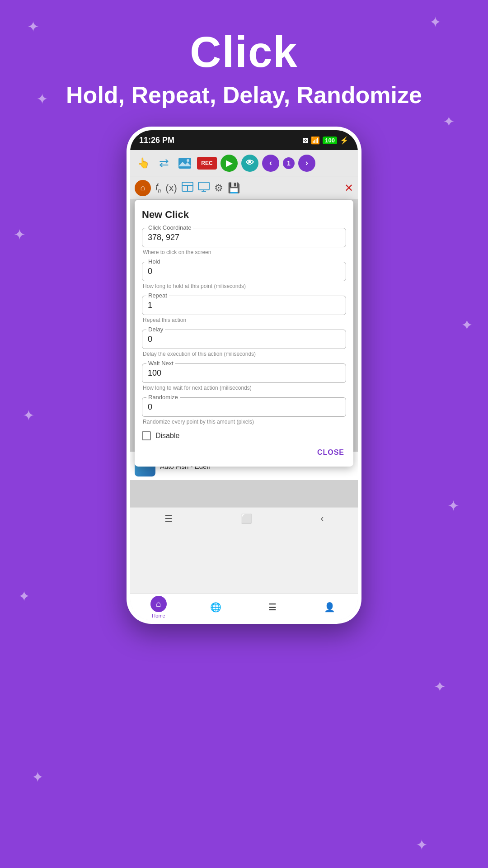 The height and width of the screenshot is (868, 488). I want to click on sparkle-12: ✦, so click(422, 845).